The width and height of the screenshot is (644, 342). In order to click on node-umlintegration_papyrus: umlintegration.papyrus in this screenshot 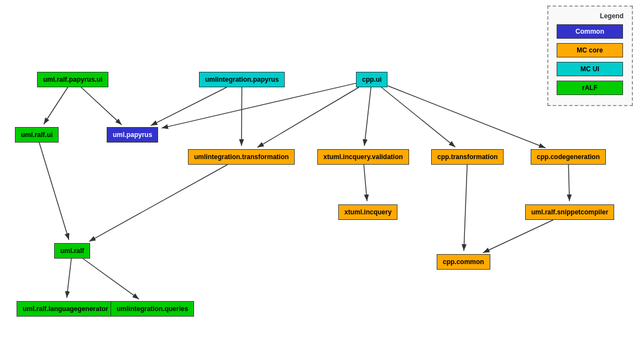, I will do `click(242, 80)`.